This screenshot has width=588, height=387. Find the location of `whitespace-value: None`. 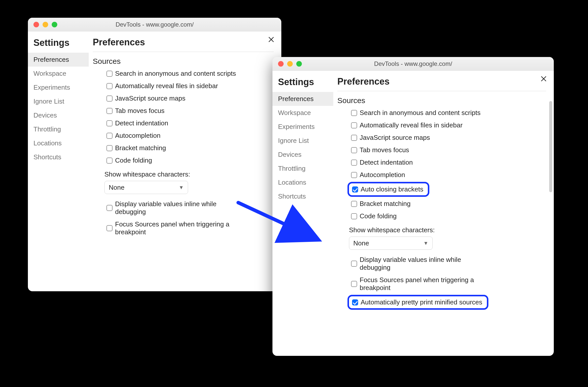

whitespace-value: None is located at coordinates (117, 187).